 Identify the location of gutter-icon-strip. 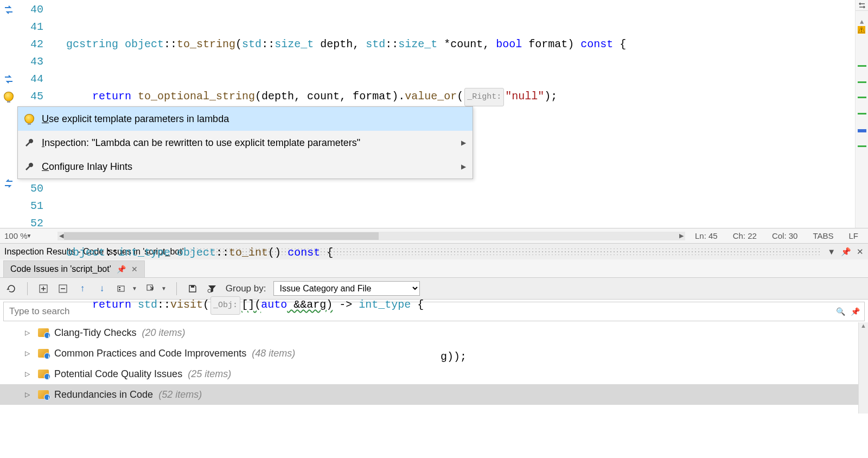
(9, 114).